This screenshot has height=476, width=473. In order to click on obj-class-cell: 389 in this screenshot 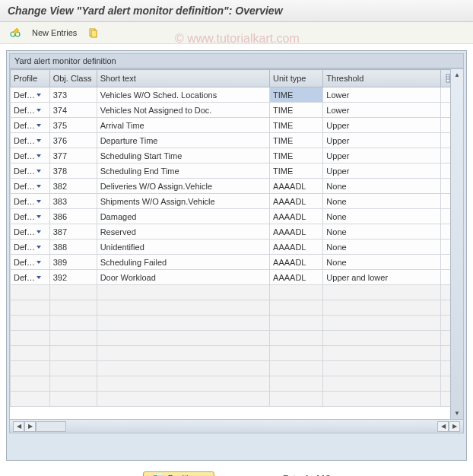, I will do `click(73, 262)`.